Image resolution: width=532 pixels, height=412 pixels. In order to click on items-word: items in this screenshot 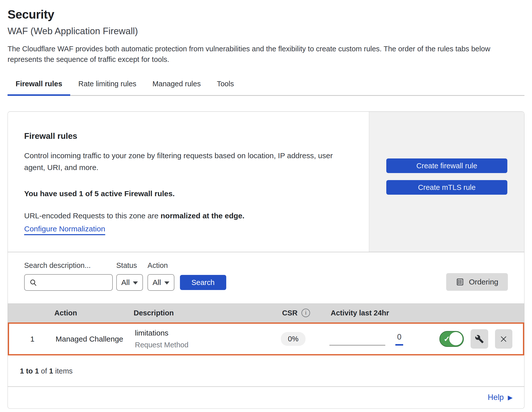, I will do `click(63, 371)`.